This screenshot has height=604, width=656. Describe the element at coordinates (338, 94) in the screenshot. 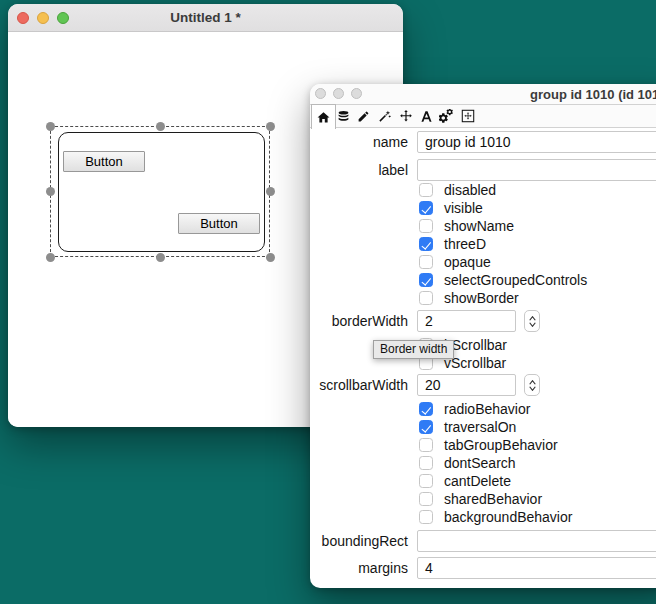

I see `minimize-button` at that location.